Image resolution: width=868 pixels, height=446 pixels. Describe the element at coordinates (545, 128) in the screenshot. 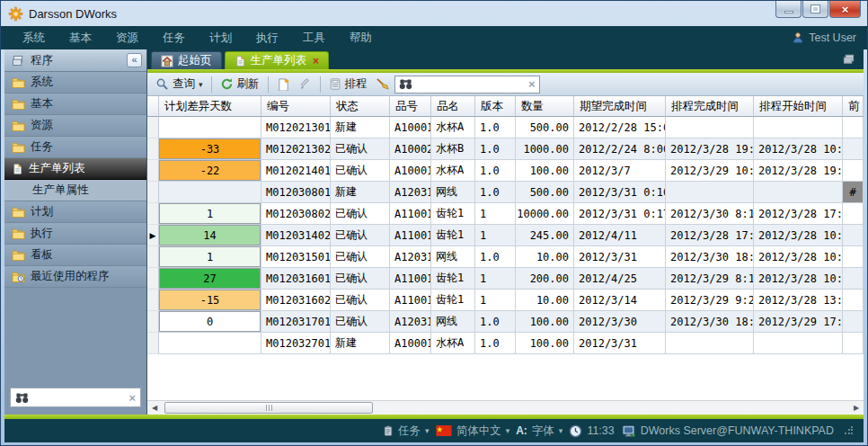

I see `cell-qty: 500.00` at that location.